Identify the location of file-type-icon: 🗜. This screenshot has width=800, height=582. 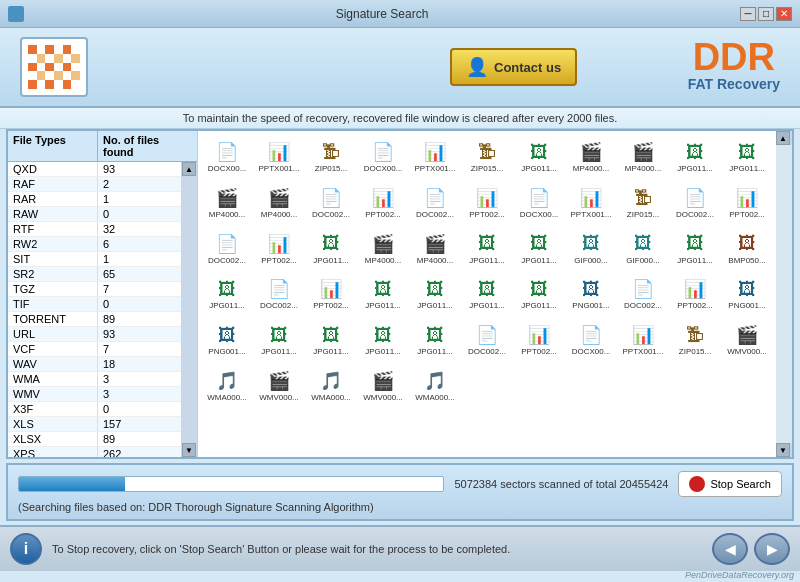
(643, 198).